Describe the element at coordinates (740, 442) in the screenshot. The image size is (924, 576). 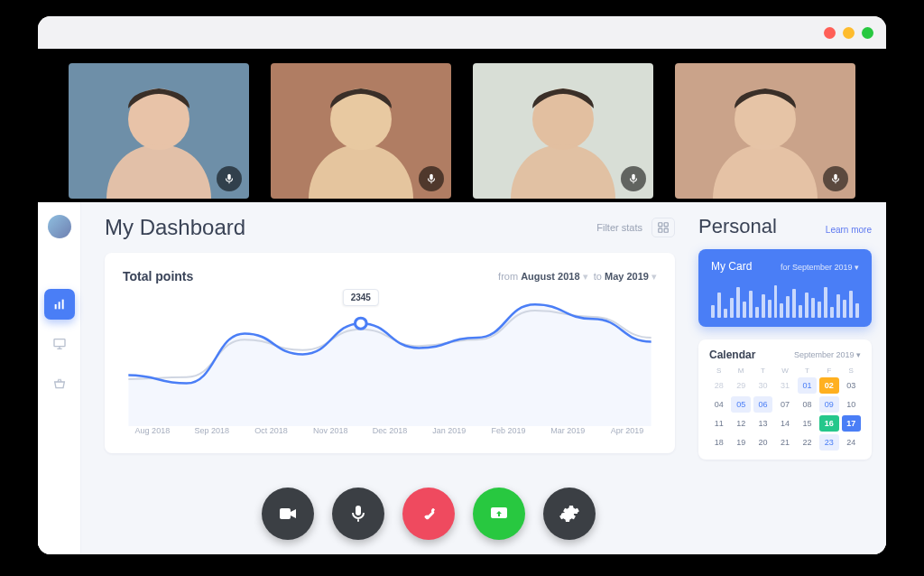
I see `calendar-day: 19` at that location.